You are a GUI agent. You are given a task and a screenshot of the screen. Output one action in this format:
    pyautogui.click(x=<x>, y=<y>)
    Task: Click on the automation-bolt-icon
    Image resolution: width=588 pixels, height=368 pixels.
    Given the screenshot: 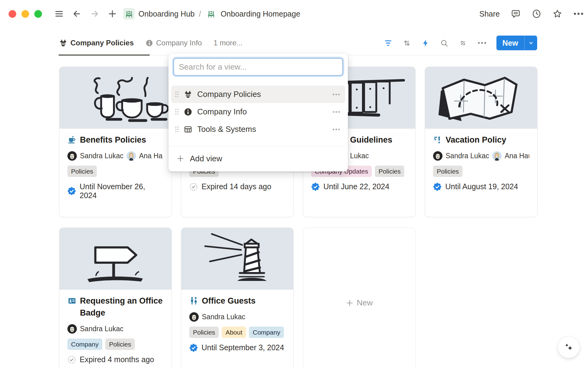 What is the action you would take?
    pyautogui.click(x=426, y=43)
    